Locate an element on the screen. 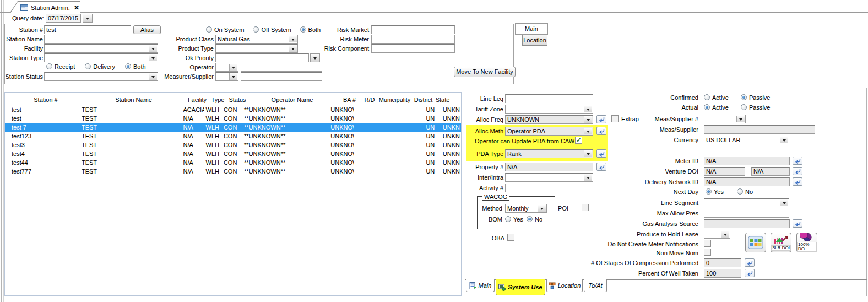  facility-combo is located at coordinates (101, 48).